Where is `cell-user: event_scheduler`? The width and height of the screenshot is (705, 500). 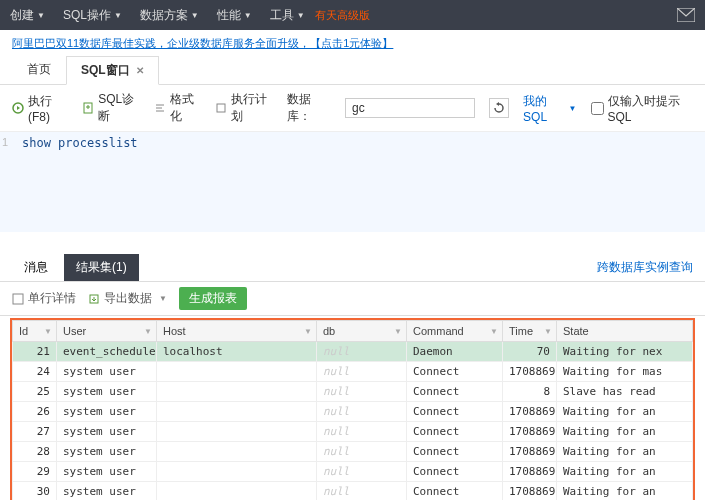
cell-user: event_scheduler is located at coordinates (107, 352).